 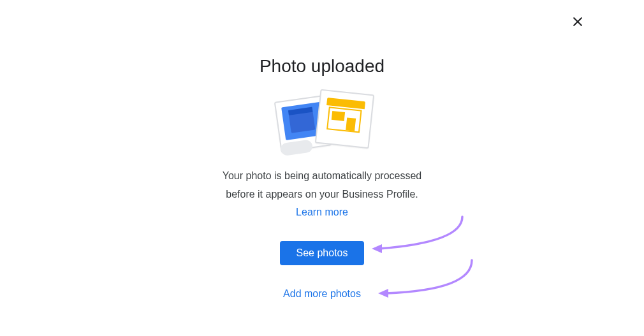 I want to click on description-line-1: Your photo is being automatically proces…, so click(x=323, y=176).